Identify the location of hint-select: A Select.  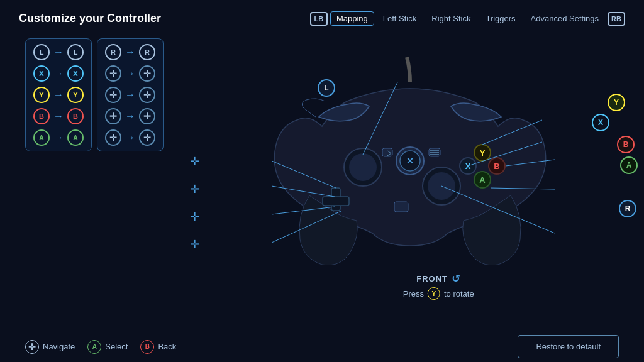
(108, 347).